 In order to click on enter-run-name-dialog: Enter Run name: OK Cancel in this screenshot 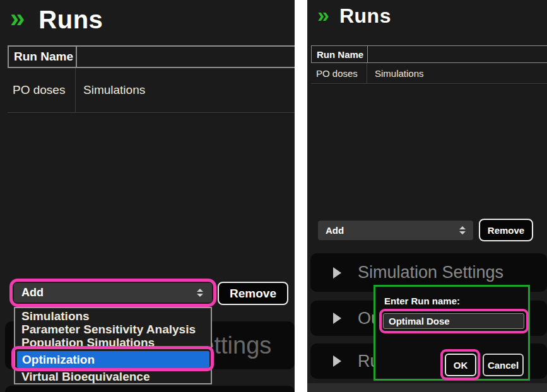, I will do `click(452, 333)`.